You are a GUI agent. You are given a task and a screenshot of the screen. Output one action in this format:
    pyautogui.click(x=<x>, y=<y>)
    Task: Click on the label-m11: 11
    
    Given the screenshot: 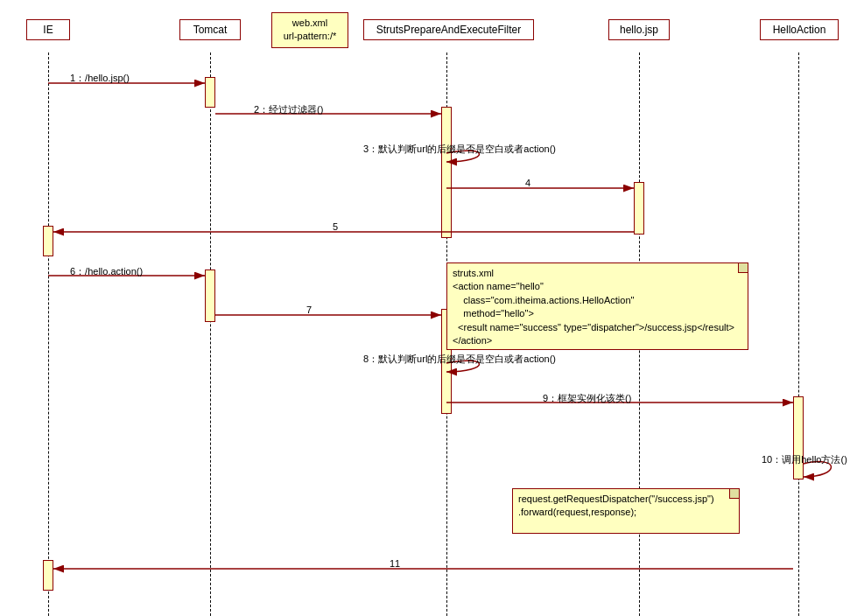 What is the action you would take?
    pyautogui.click(x=395, y=564)
    